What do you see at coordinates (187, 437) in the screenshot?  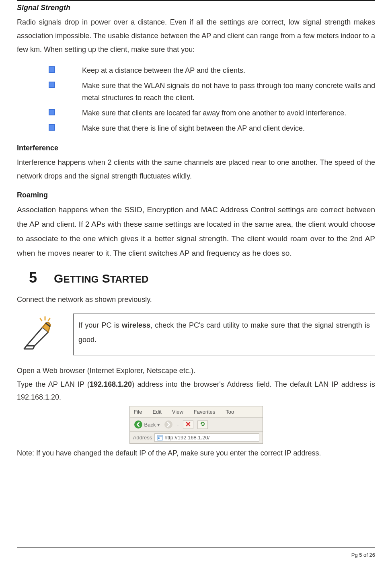 I see `url-text: http://192.168.1.20/` at bounding box center [187, 437].